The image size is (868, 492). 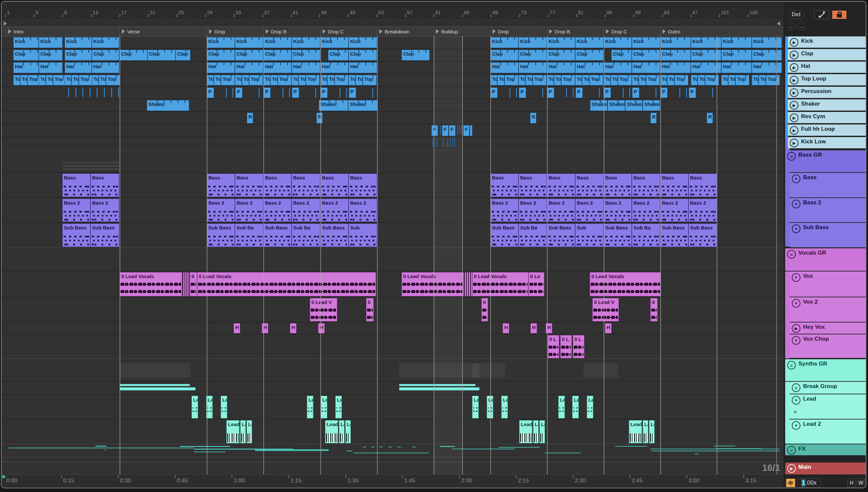 I want to click on time-ruler: 0:000:150:300:451:001:151:301:452:002:15…, so click(x=393, y=481).